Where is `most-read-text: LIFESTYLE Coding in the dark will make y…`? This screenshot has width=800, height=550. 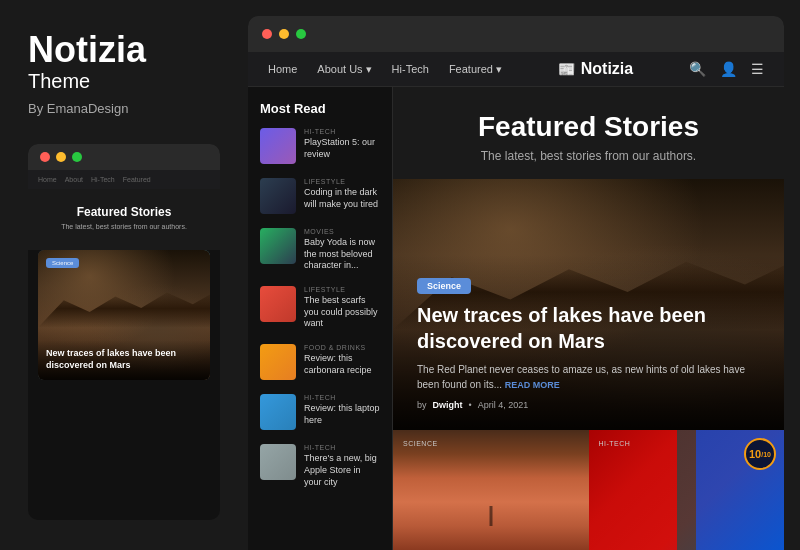 most-read-text: LIFESTYLE Coding in the dark will make y… is located at coordinates (342, 194).